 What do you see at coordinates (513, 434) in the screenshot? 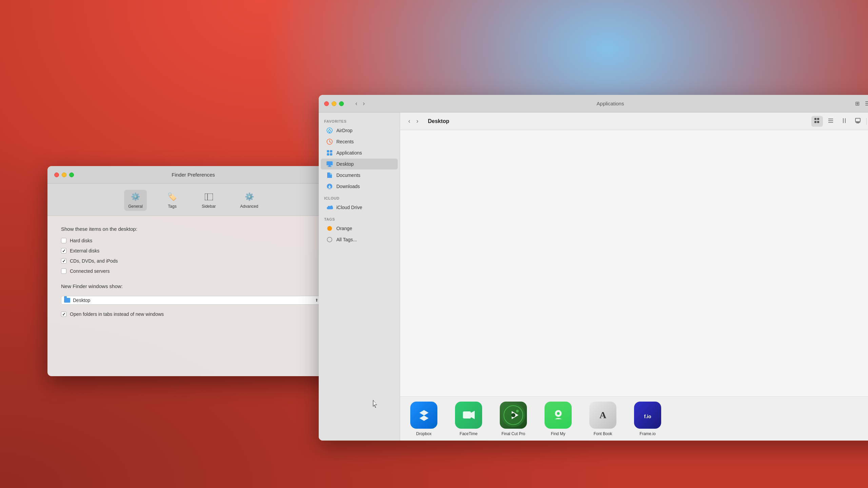
I see `finalcut-label: Final Cut Pro` at bounding box center [513, 434].